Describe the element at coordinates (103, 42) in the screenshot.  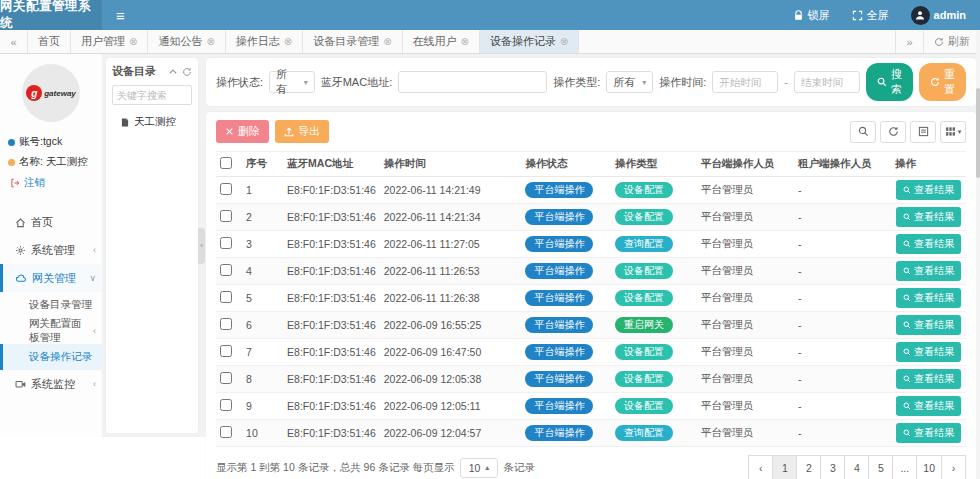
I see `tab-label: 用户管理` at that location.